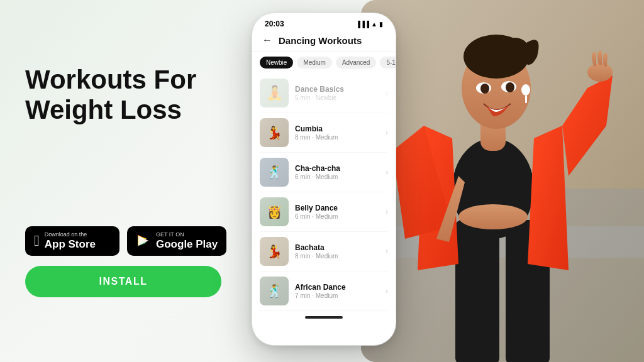  Describe the element at coordinates (132, 241) in the screenshot. I see `store-buttons:  Download on the App Store` at that location.